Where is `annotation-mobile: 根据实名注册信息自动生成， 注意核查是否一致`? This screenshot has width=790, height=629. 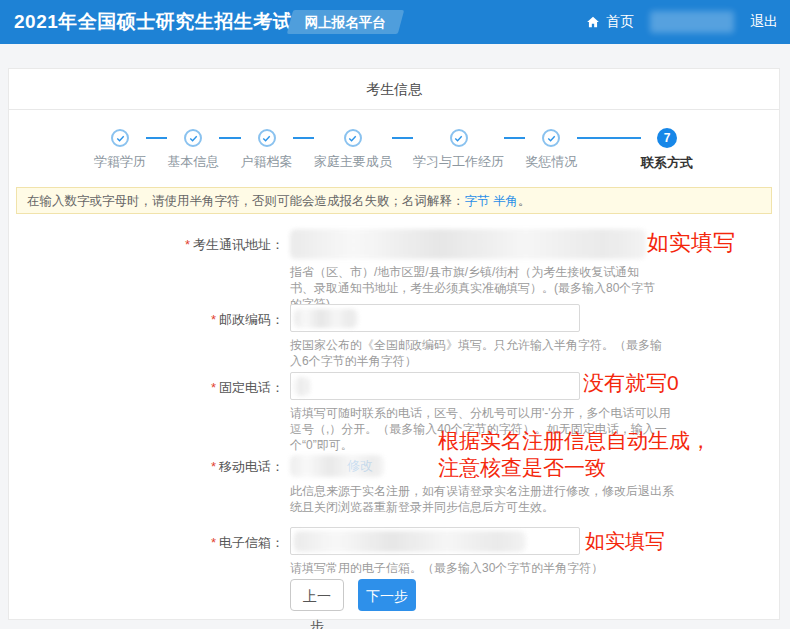
annotation-mobile: 根据实名注册信息自动生成， 注意核查是否一致 is located at coordinates (574, 454).